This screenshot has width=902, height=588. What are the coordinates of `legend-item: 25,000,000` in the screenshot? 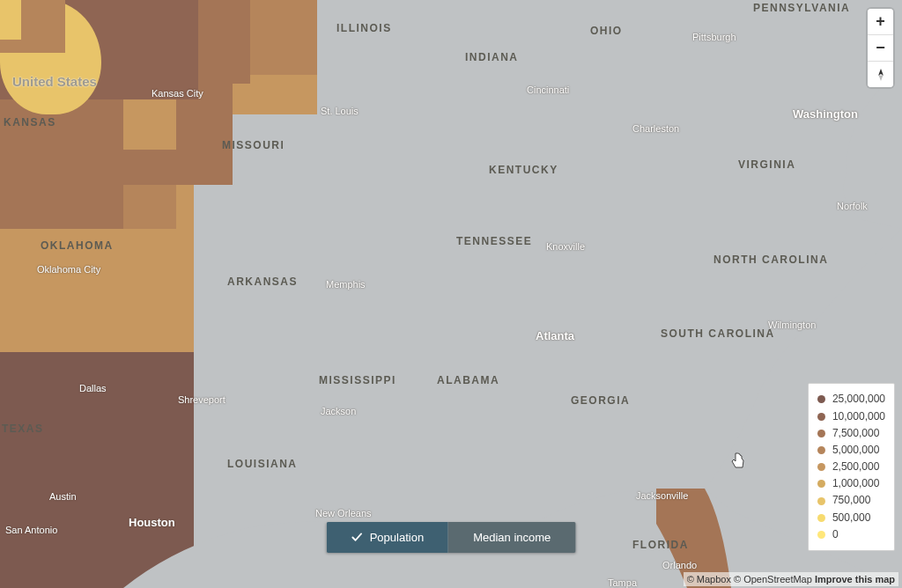 It's located at (851, 400).